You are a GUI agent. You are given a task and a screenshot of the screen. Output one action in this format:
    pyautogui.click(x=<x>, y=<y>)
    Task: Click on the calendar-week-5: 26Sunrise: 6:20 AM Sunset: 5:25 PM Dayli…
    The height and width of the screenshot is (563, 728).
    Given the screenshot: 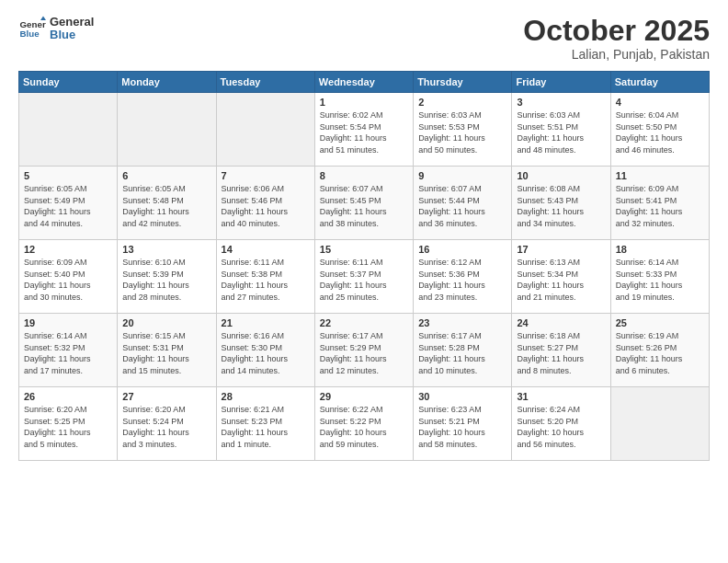 What is the action you would take?
    pyautogui.click(x=364, y=424)
    